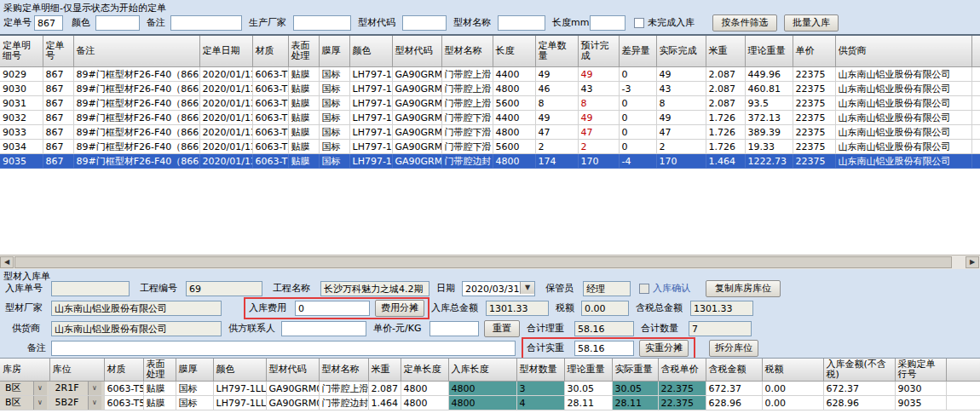 The height and width of the screenshot is (419, 980). I want to click on inbound-column-header: 入库长度, so click(482, 370).